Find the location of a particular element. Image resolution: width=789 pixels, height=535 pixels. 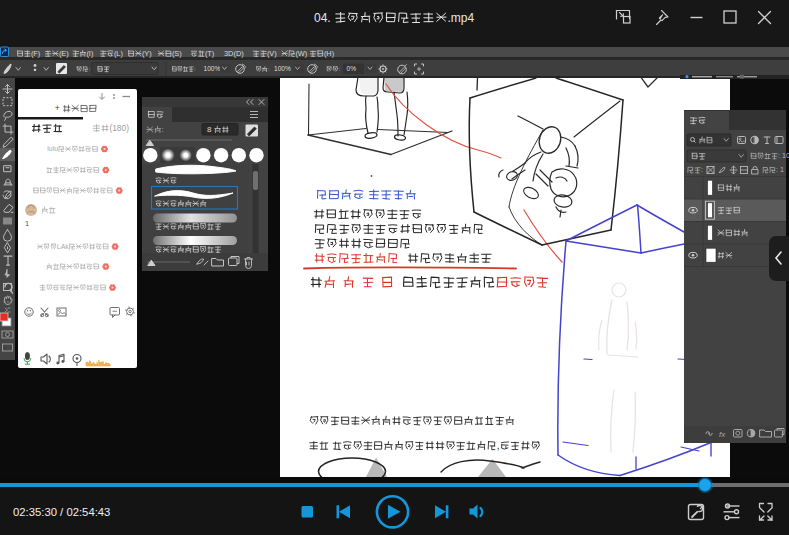

svg-text:: 10: : 10 is located at coordinates (784, 156).